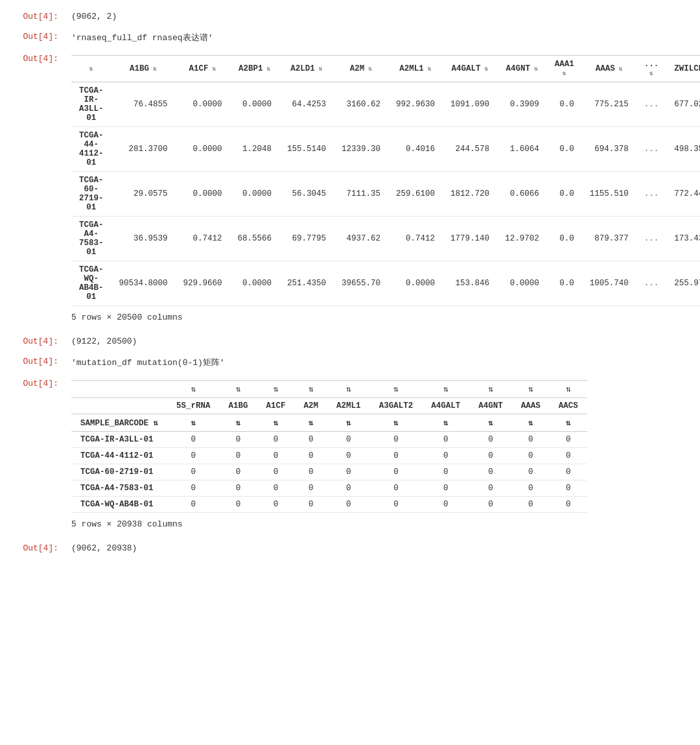 Image resolution: width=700 pixels, height=745 pixels. Describe the element at coordinates (446, 389) in the screenshot. I see `col-th-sort-7: ⇅` at that location.